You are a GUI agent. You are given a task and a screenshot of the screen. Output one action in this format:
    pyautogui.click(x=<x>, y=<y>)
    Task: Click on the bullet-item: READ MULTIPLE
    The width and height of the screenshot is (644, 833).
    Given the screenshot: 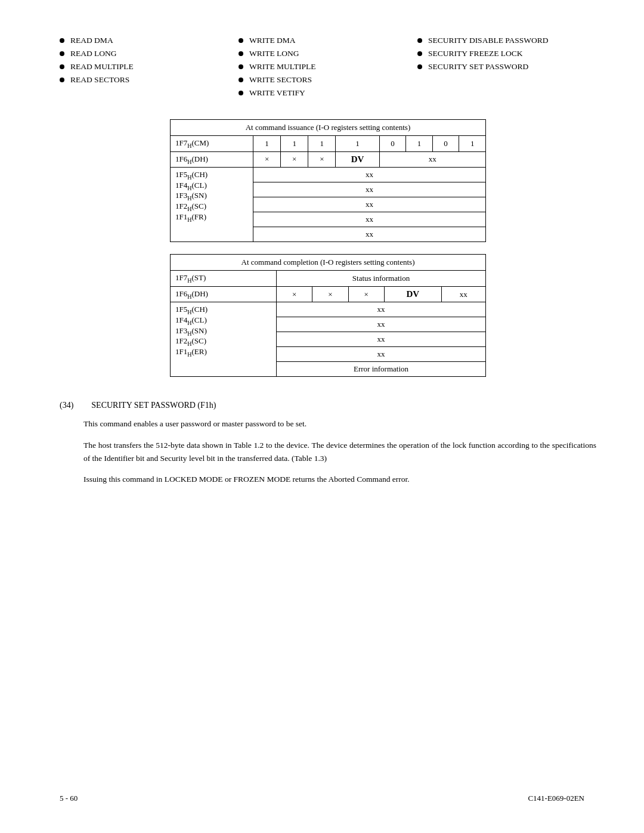 What is the action you would take?
    pyautogui.click(x=149, y=67)
    